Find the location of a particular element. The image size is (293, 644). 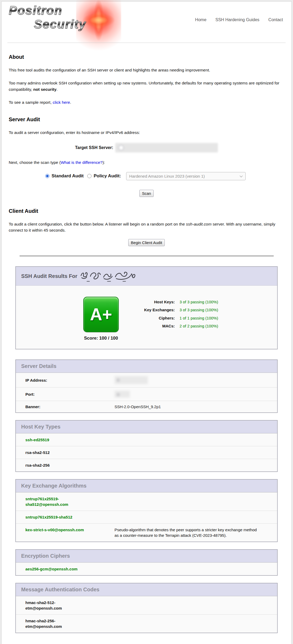

policy-audit-label: Policy Audit: is located at coordinates (107, 176).